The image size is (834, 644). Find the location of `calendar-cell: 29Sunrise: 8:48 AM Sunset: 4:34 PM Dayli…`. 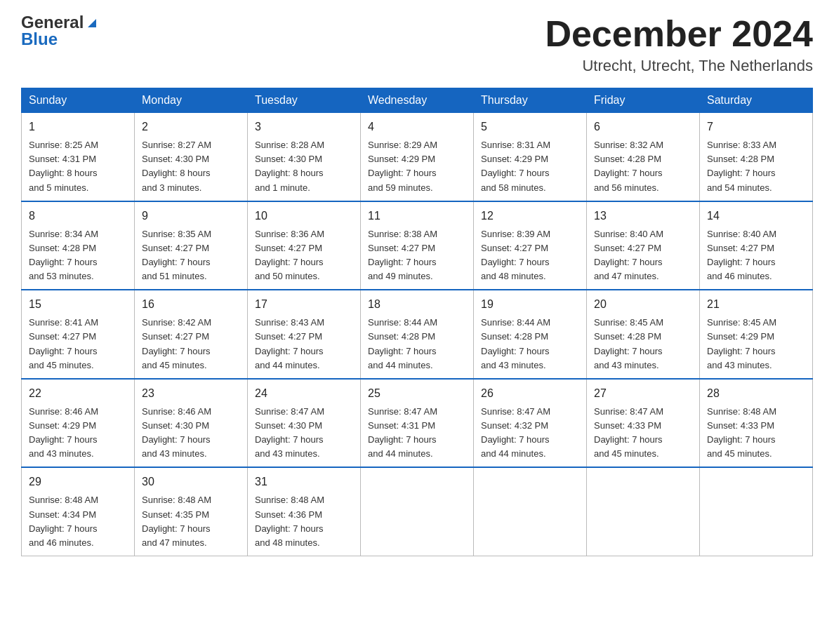

calendar-cell: 29Sunrise: 8:48 AM Sunset: 4:34 PM Dayli… is located at coordinates (79, 511).